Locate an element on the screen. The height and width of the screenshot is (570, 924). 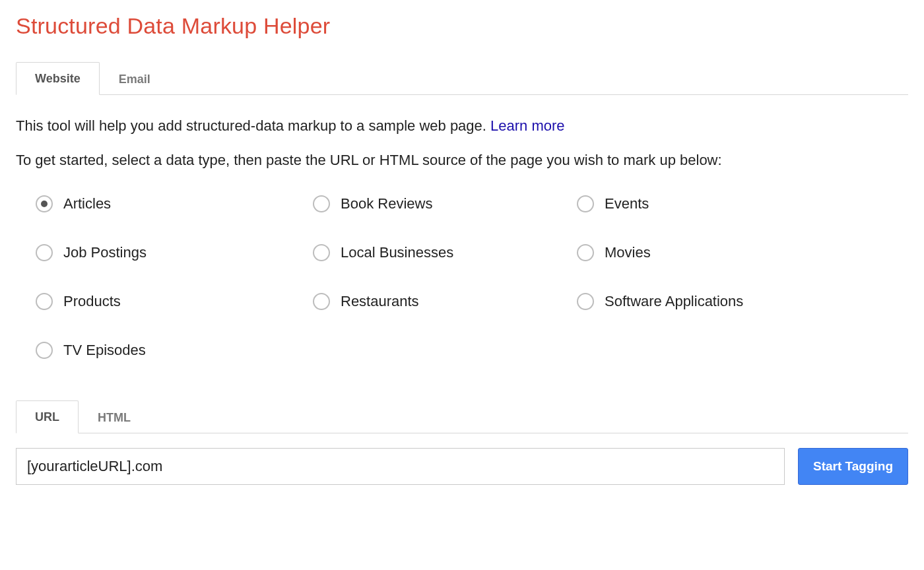
radio-book-reviews: Book Reviews is located at coordinates (445, 204).